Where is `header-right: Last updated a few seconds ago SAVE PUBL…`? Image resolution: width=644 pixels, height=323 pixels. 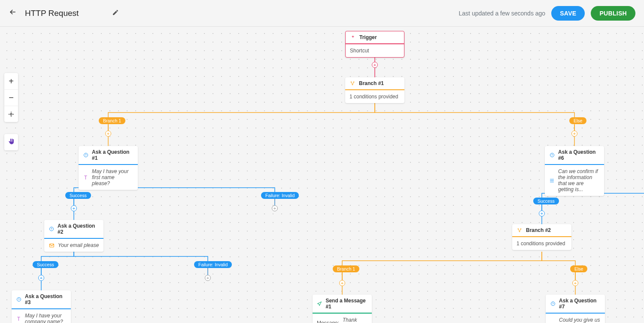 header-right: Last updated a few seconds ago SAVE PUBL… is located at coordinates (547, 13).